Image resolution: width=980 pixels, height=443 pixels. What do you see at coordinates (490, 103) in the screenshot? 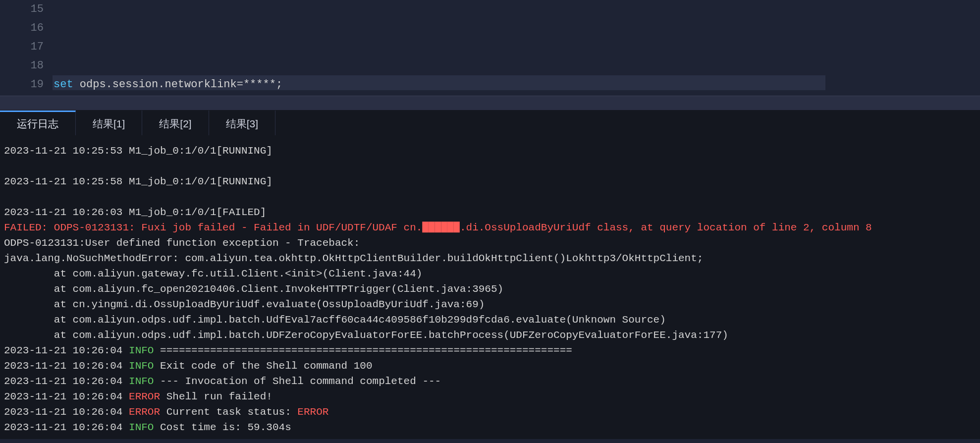
I see `panel-divider` at bounding box center [490, 103].